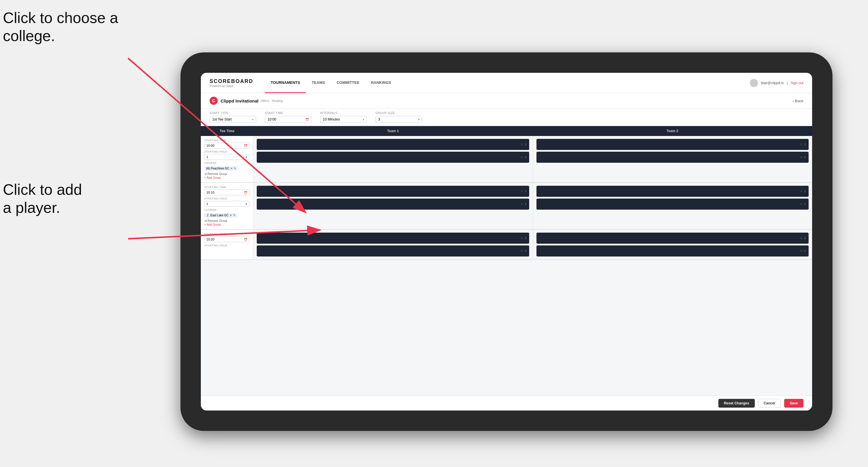  What do you see at coordinates (318, 83) in the screenshot?
I see `nav-link-teams: TEAMS` at bounding box center [318, 83].